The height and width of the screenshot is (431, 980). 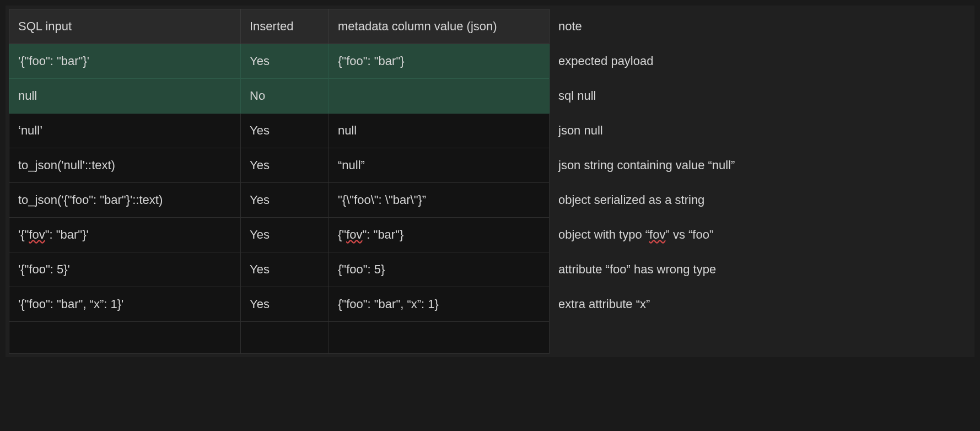 What do you see at coordinates (125, 131) in the screenshot?
I see `cell-sql-input: ‘null’` at bounding box center [125, 131].